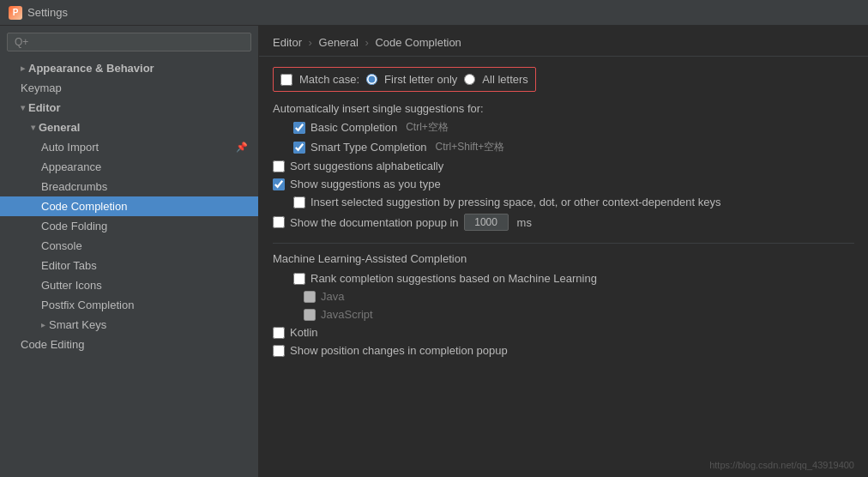 The image size is (868, 477). What do you see at coordinates (299, 279) in the screenshot?
I see `ml-rank-checkbox` at bounding box center [299, 279].